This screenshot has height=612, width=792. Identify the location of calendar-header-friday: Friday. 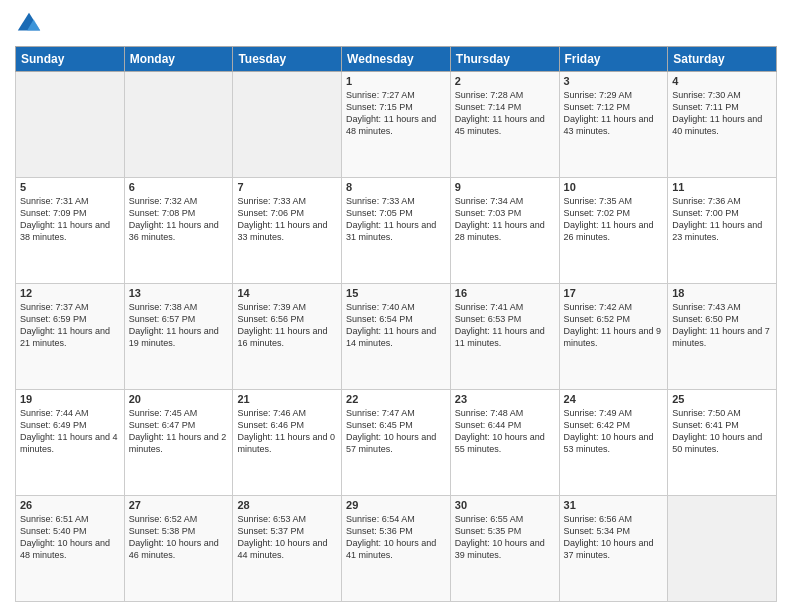
(614, 60).